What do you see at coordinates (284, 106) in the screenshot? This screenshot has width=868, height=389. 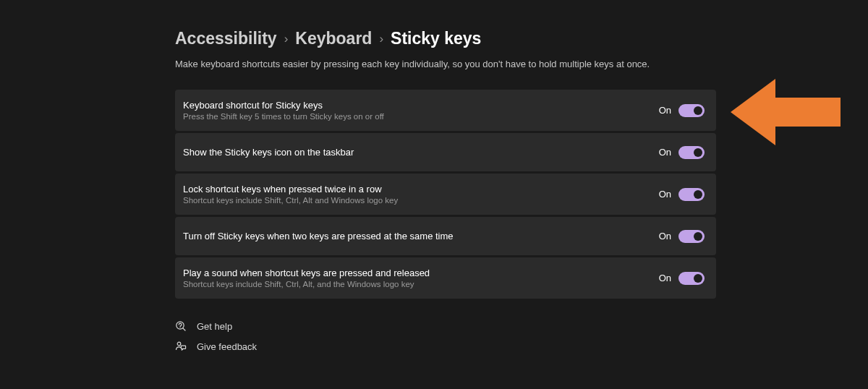 I see `setting-title: Keyboard shortcut for Sticky keys` at bounding box center [284, 106].